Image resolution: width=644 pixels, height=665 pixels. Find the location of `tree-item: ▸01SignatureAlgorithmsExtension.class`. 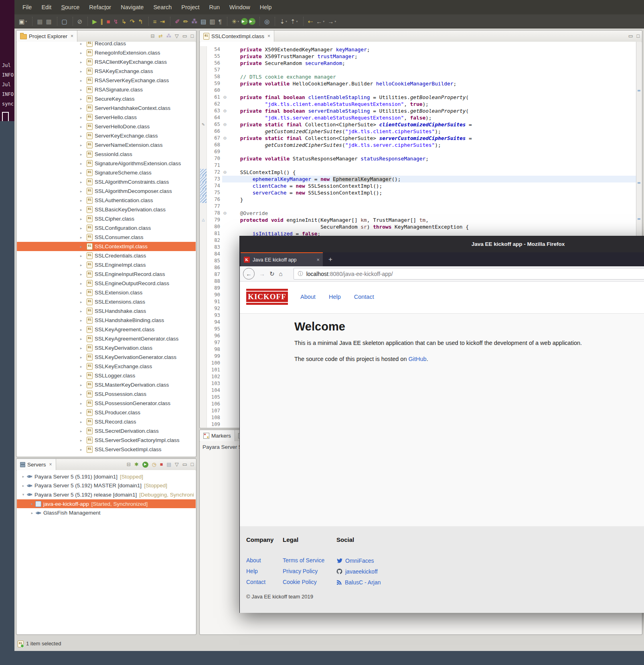

tree-item: ▸01SignatureAlgorithmsExtension.class is located at coordinates (106, 164).